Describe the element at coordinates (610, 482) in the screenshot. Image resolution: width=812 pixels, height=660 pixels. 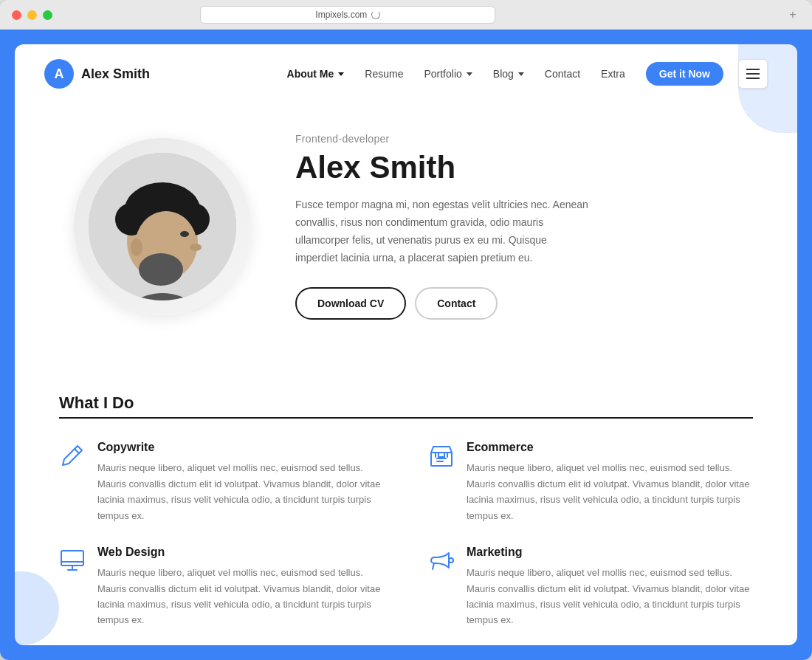
I see `service-content-ecommerce: Ecommerce Mauris neque libero, aliquet v…` at that location.